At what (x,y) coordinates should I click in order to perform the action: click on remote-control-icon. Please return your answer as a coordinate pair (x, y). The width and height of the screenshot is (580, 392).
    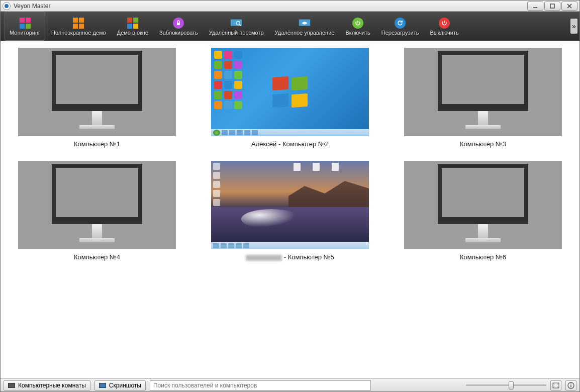
    Looking at the image, I should click on (305, 23).